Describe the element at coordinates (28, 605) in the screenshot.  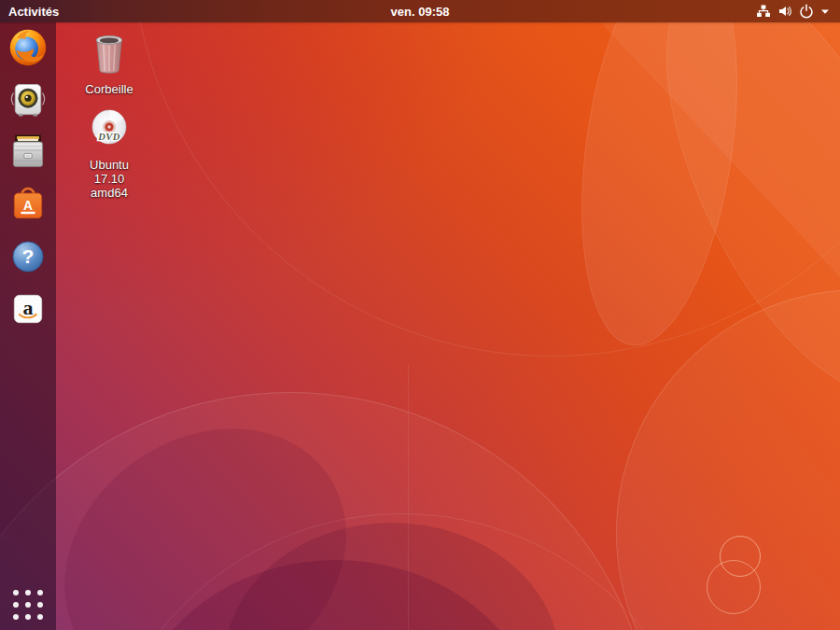
I see `show-apps-grid-icon` at that location.